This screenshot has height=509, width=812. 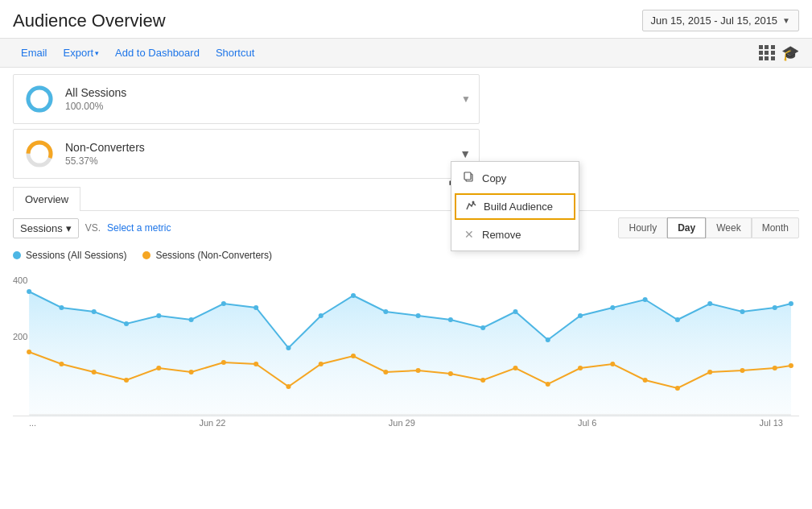 I want to click on hourly-button: Hourly, so click(x=642, y=228).